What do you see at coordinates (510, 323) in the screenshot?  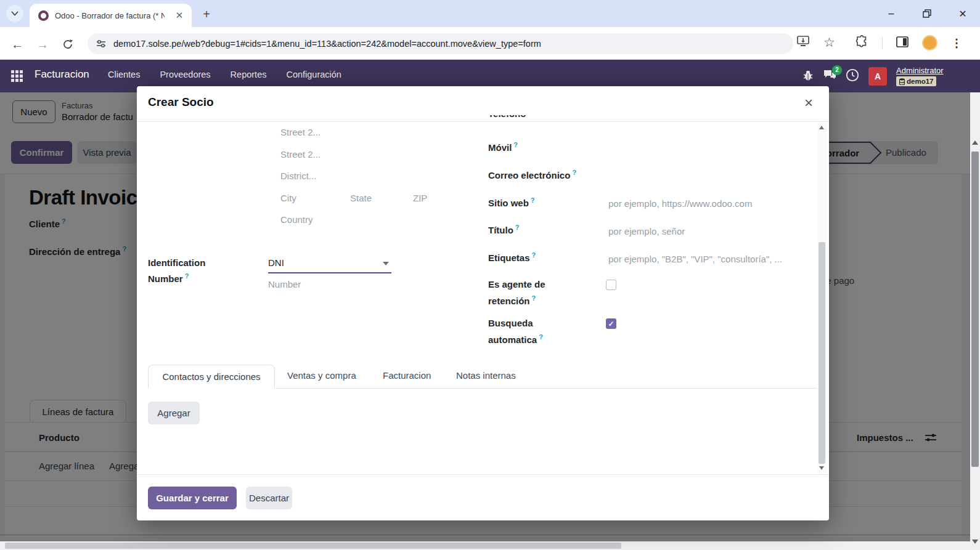 I see `autosearch-label-line1: Busqueda` at bounding box center [510, 323].